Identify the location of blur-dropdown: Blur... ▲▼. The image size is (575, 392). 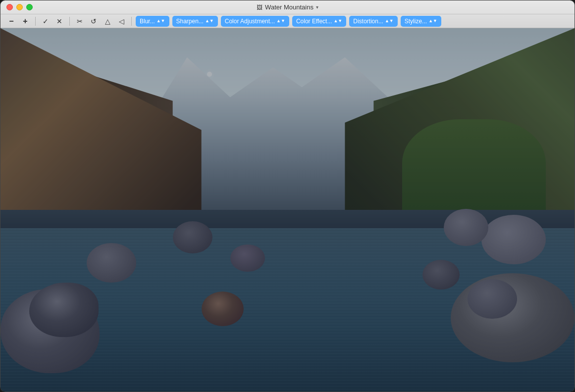
(153, 21).